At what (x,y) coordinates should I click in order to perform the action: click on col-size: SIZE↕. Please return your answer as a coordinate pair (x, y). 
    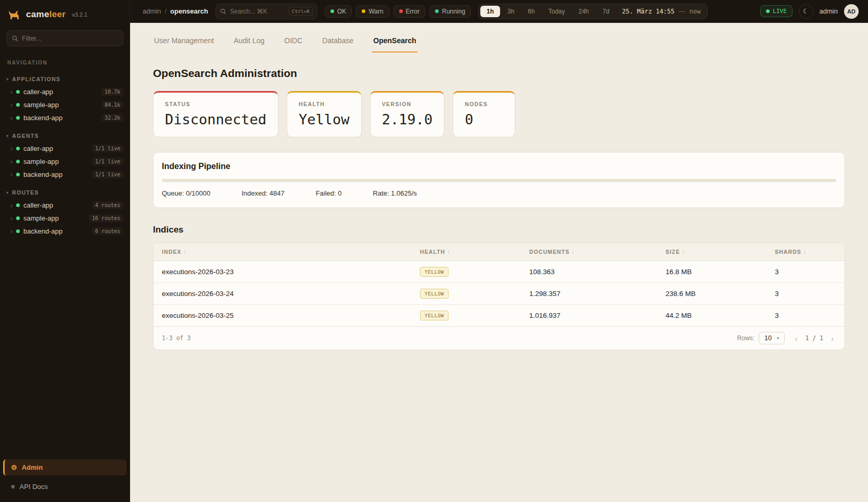
    Looking at the image, I should click on (712, 252).